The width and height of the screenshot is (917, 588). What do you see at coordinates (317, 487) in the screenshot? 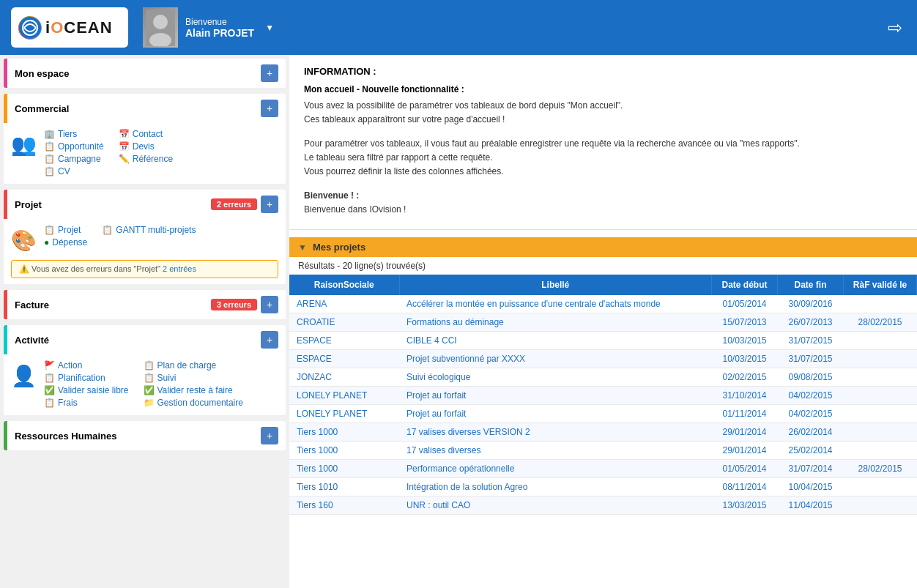
I see `link-raison: Tiers 1010` at bounding box center [317, 487].